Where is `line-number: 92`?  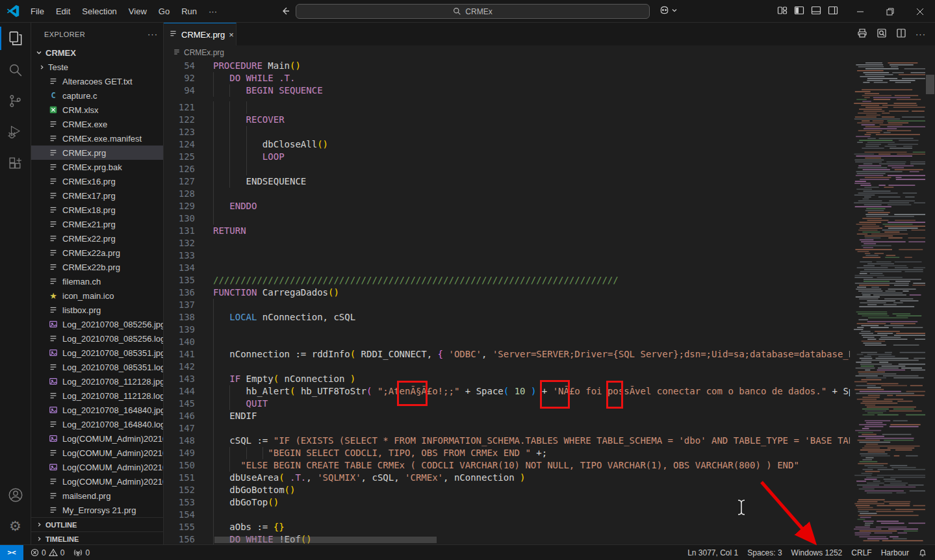 line-number: 92 is located at coordinates (179, 78).